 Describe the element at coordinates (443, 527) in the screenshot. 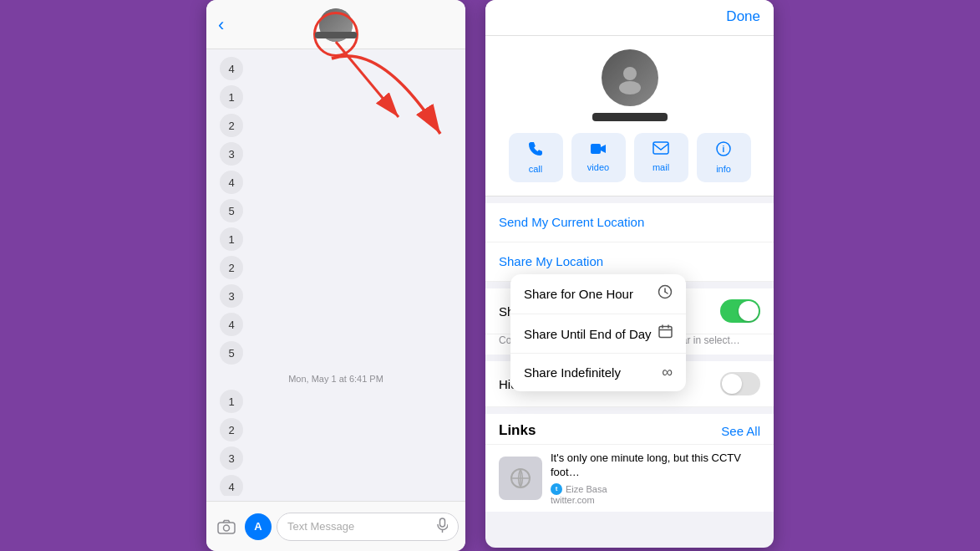

I see `mic-icon` at that location.